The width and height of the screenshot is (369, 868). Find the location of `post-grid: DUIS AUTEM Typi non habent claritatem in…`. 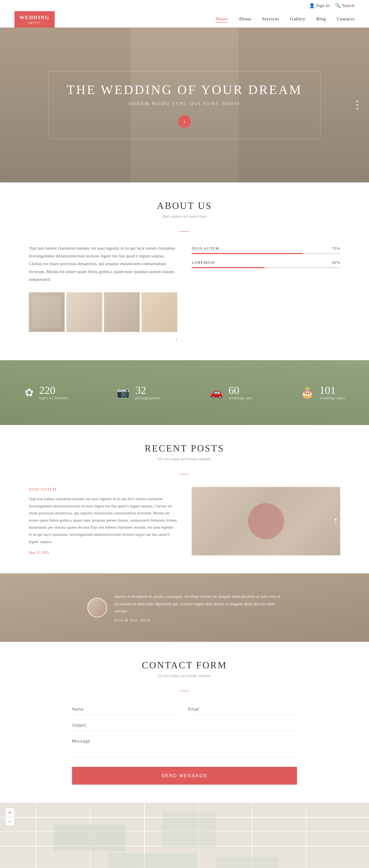

post-grid: DUIS AUTEM Typi non habent claritatem in… is located at coordinates (184, 521).